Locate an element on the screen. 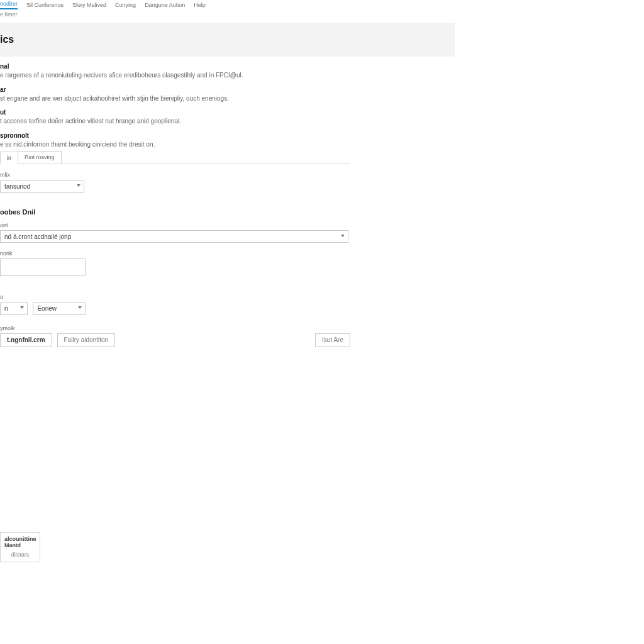 The image size is (644, 644). field-mlix: mlix tansuriod is located at coordinates (175, 182).